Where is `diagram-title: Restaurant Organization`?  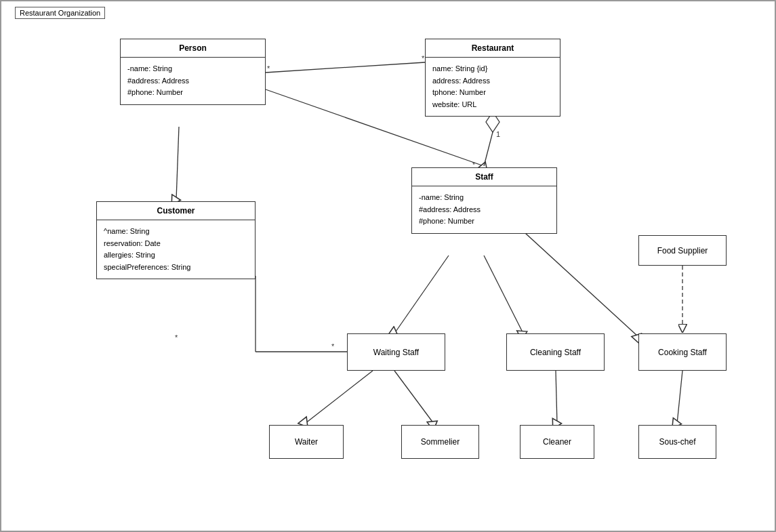
diagram-title: Restaurant Organization is located at coordinates (60, 13).